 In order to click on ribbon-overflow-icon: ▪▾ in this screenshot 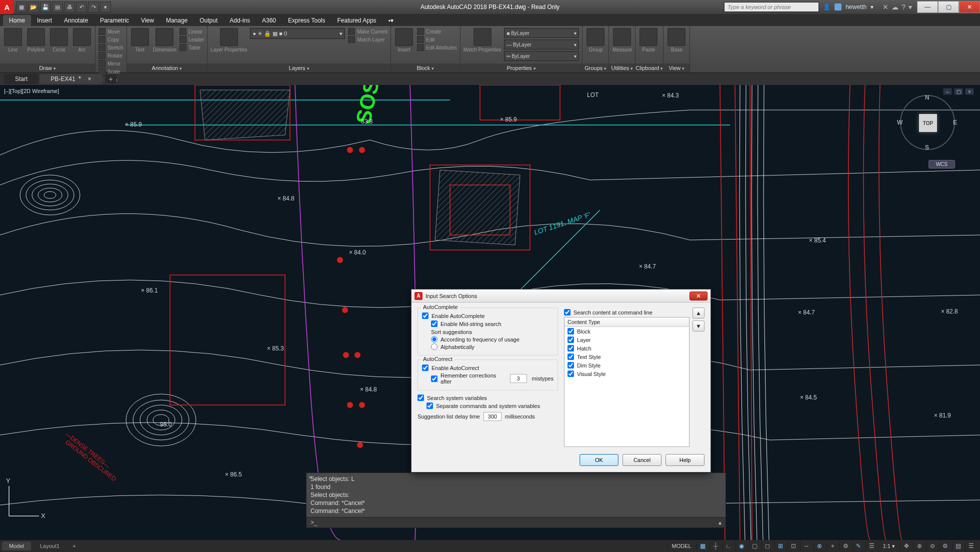, I will do `click(391, 20)`.